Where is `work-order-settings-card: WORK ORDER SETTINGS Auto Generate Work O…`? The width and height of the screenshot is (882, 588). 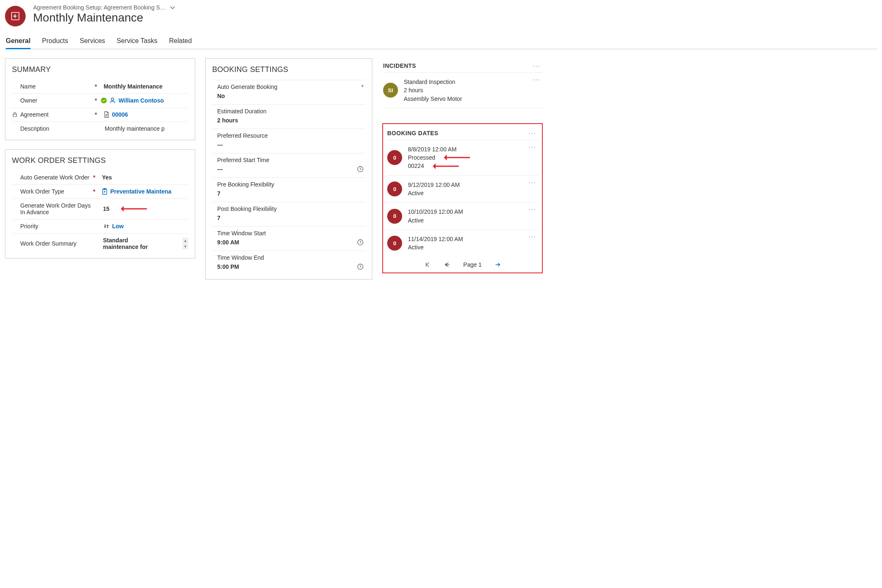 work-order-settings-card: WORK ORDER SETTINGS Auto Generate Work O… is located at coordinates (100, 204).